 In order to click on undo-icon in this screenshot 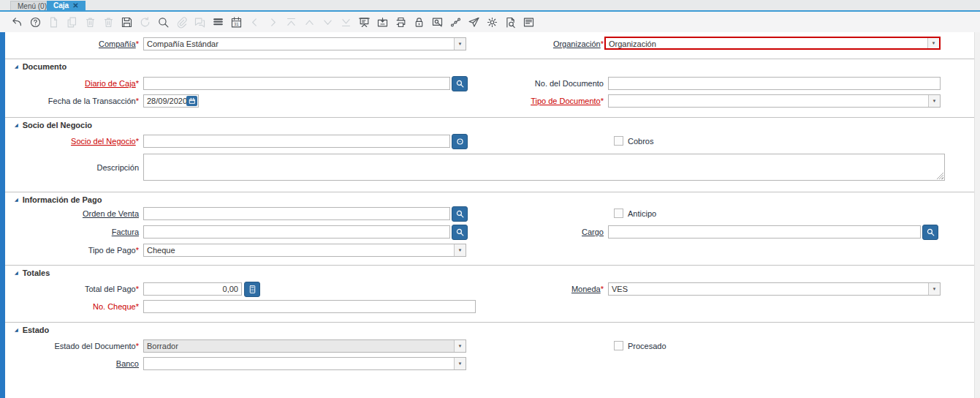, I will do `click(17, 22)`.